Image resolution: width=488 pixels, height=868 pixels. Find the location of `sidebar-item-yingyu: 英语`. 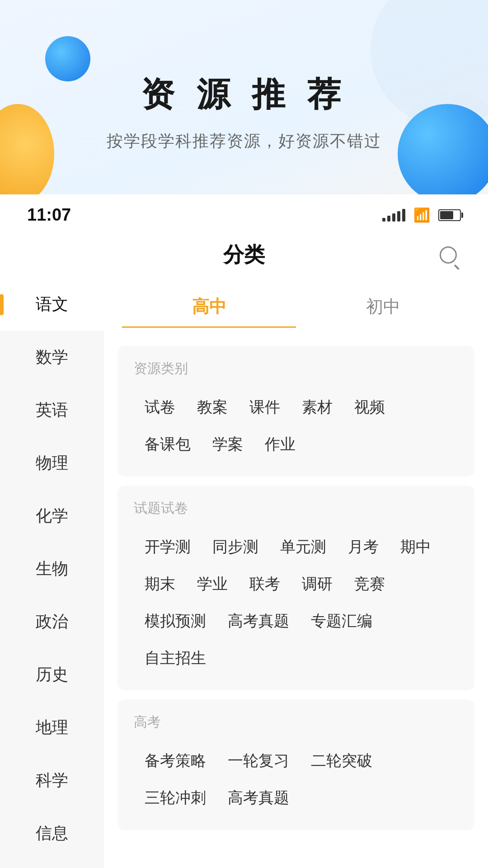

sidebar-item-yingyu: 英语 is located at coordinates (52, 410).